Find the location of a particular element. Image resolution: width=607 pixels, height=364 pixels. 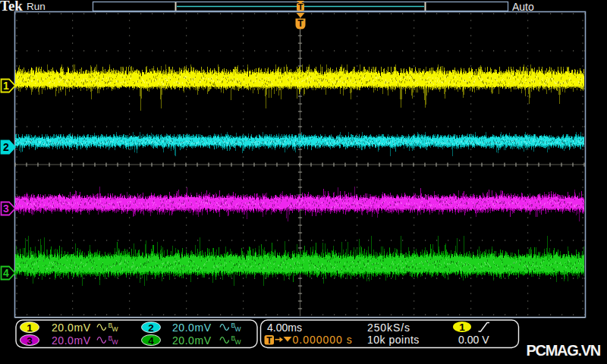

svg-text: 10k points is located at coordinates (393, 340).